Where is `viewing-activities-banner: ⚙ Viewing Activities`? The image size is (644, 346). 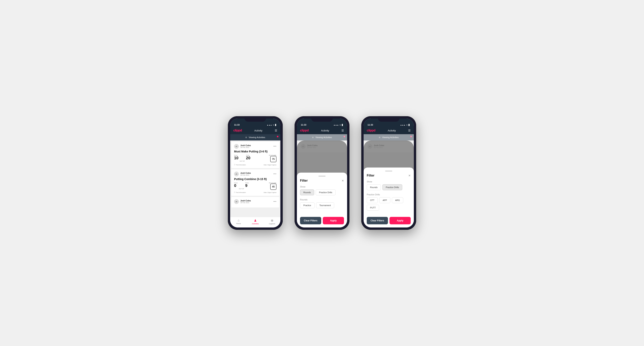 viewing-activities-banner: ⚙ Viewing Activities is located at coordinates (256, 137).